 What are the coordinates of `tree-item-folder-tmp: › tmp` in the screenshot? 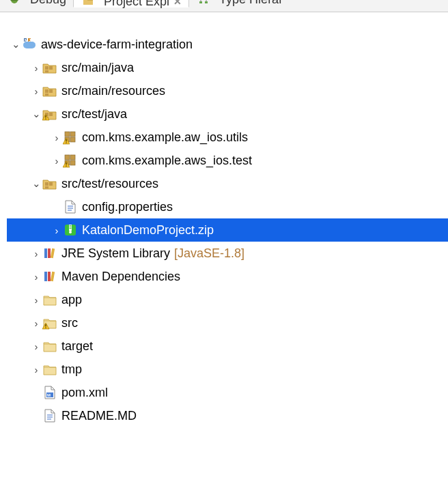 It's located at (227, 369).